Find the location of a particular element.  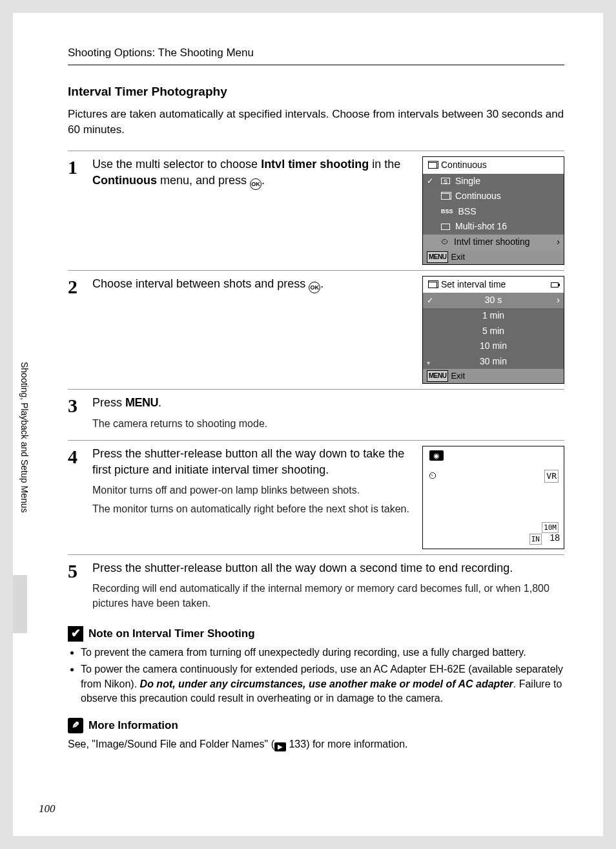

page-number: 100 is located at coordinates (47, 809).